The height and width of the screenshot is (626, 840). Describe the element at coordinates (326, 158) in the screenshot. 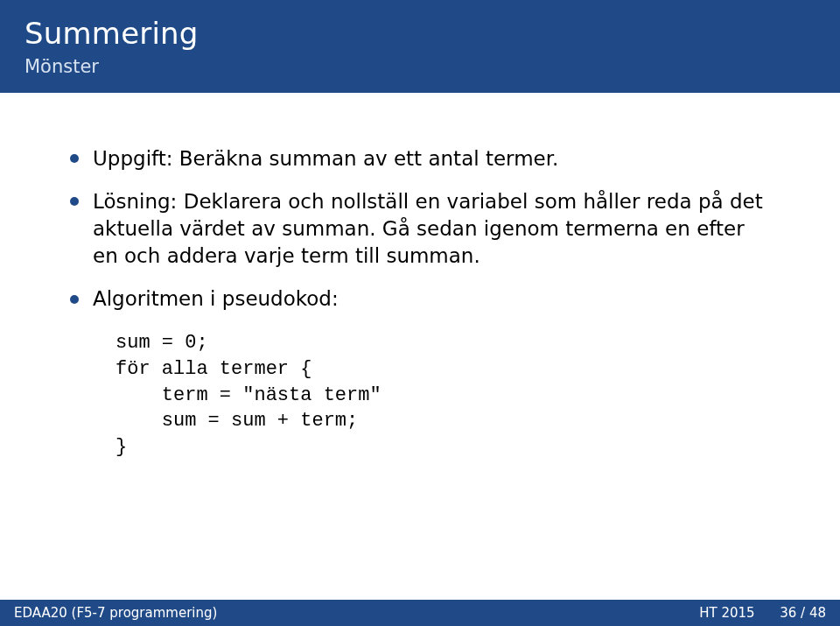

I see `bullet-text: Uppgift: Beräkna summan av ett antal ter…` at that location.